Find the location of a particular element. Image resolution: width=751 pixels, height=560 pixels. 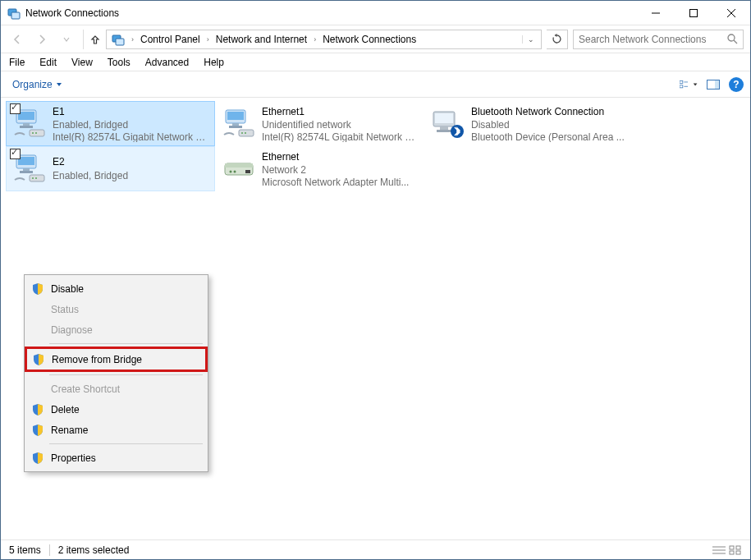

connection-item: E2Enabled, Bridged is located at coordinates (110, 169).